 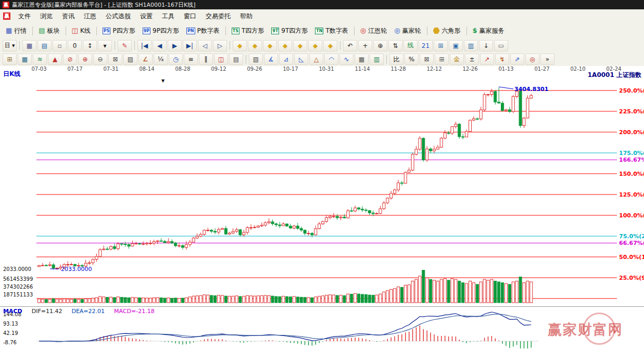 What do you see at coordinates (271, 59) in the screenshot?
I see `gann-fan-icon: ∡` at bounding box center [271, 59].